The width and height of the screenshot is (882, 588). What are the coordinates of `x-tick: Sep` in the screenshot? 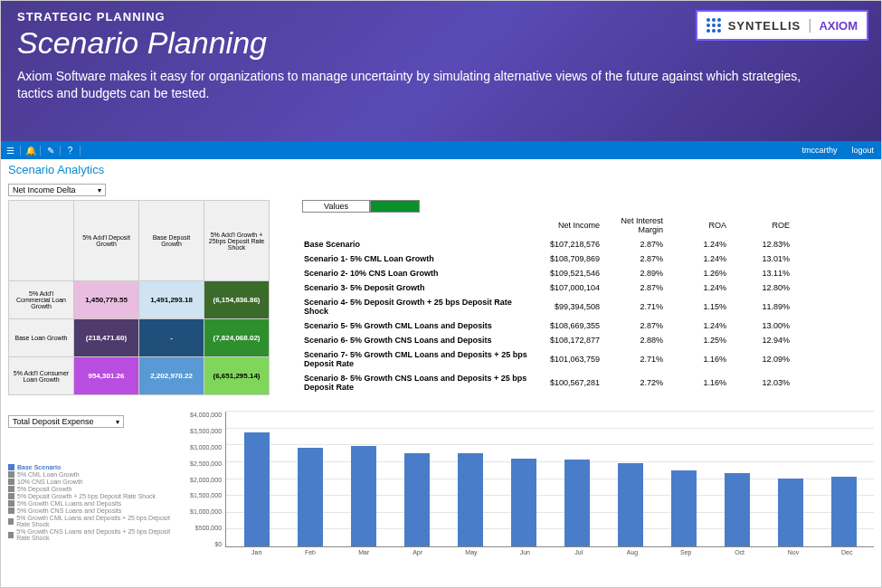 It's located at (686, 552).